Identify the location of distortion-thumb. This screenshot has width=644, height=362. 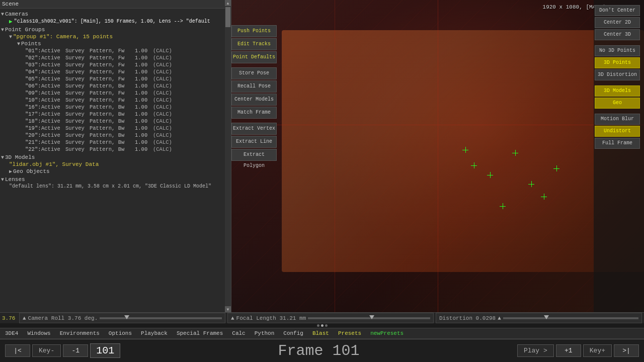
(546, 317).